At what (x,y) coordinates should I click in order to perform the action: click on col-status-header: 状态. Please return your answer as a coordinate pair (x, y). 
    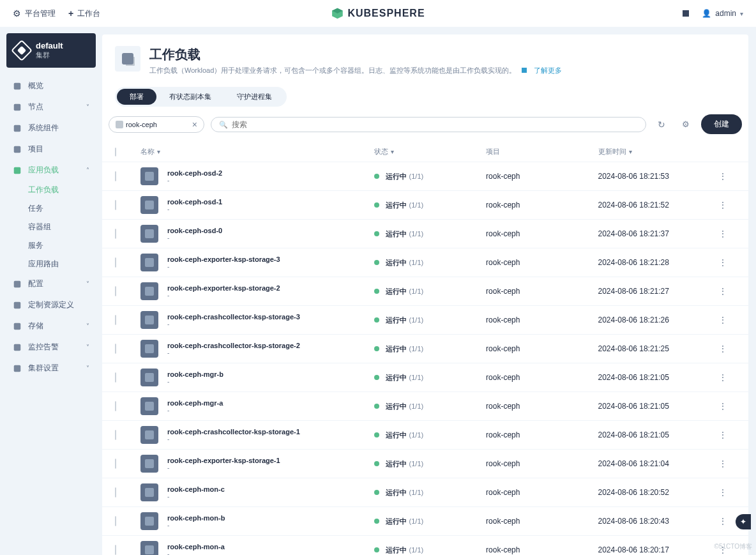
    Looking at the image, I should click on (430, 152).